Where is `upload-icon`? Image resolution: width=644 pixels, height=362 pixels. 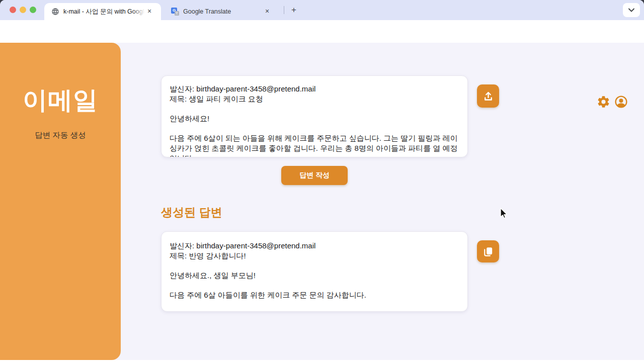
upload-icon is located at coordinates (488, 97).